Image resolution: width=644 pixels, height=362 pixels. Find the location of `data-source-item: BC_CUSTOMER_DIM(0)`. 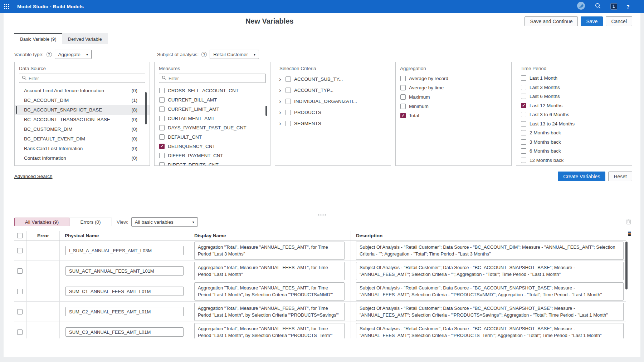

data-source-item: BC_CUSTOMER_DIM(0) is located at coordinates (82, 129).